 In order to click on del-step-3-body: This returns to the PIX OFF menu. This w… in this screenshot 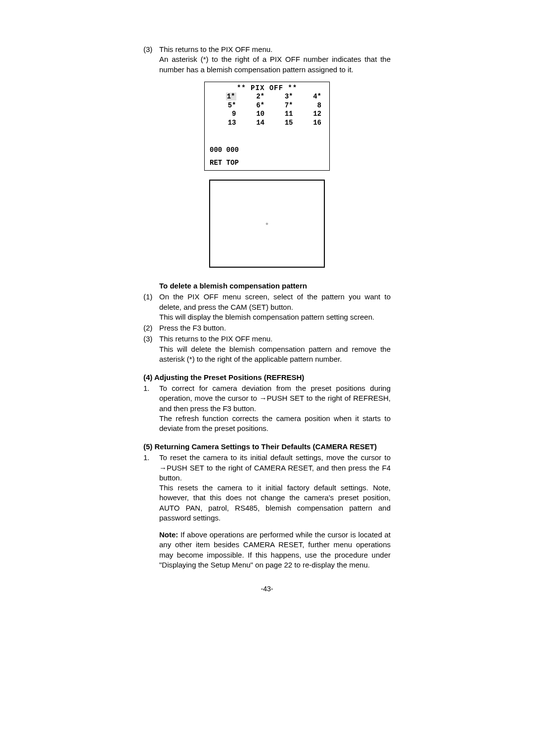, I will do `click(275, 349)`.